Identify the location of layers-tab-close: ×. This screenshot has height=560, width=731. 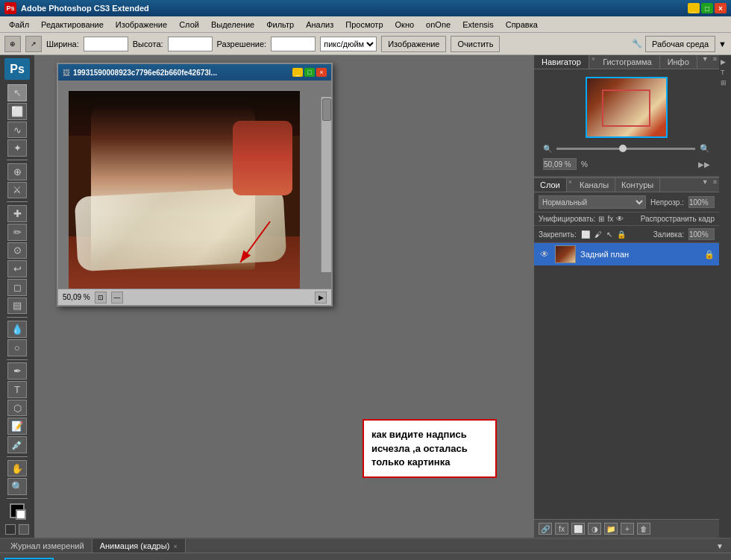
(570, 185).